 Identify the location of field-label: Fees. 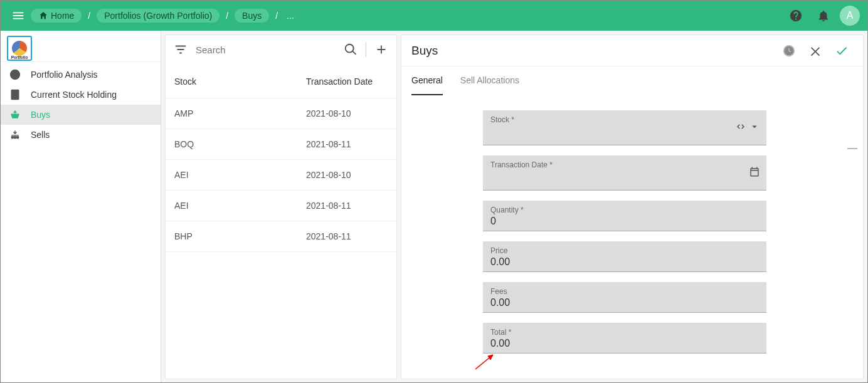
(625, 291).